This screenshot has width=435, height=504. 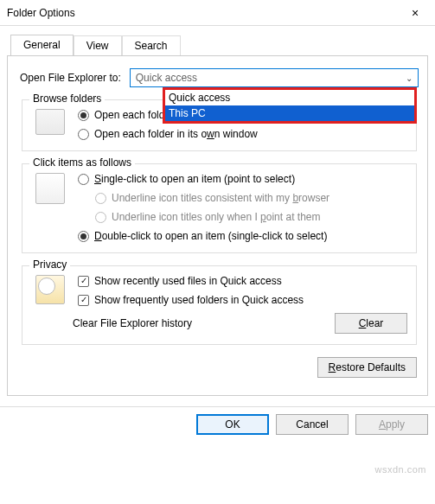 I want to click on option-label: Open each folder in its own window, so click(x=176, y=134).